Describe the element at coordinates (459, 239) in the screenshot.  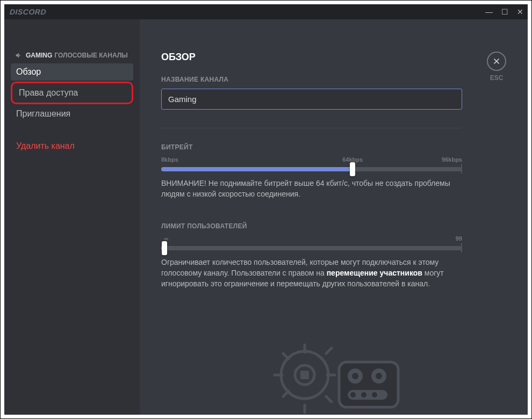
I see `userlimit-tick-max: 99` at that location.